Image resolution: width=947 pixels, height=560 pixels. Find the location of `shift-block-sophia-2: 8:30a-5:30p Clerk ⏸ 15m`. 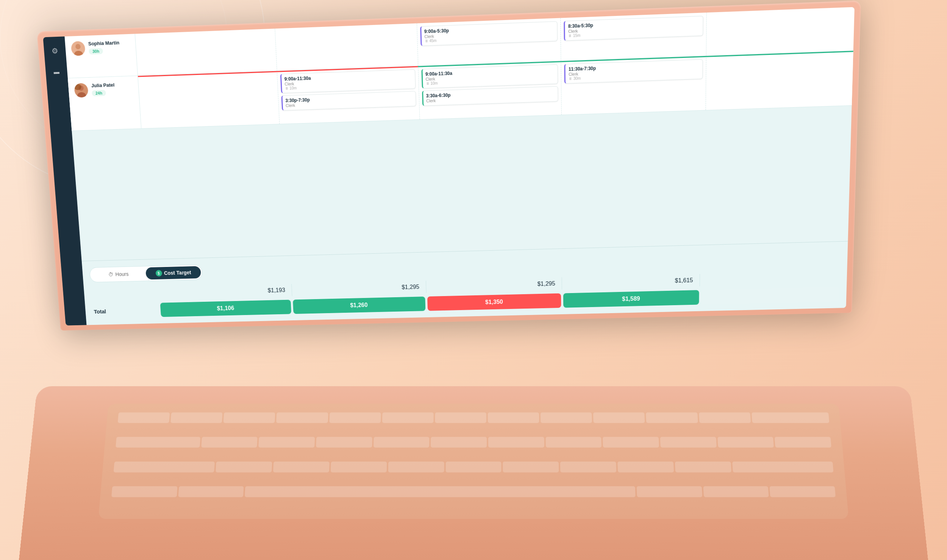

shift-block-sophia-2: 8:30a-5:30p Clerk ⏸ 15m is located at coordinates (634, 28).